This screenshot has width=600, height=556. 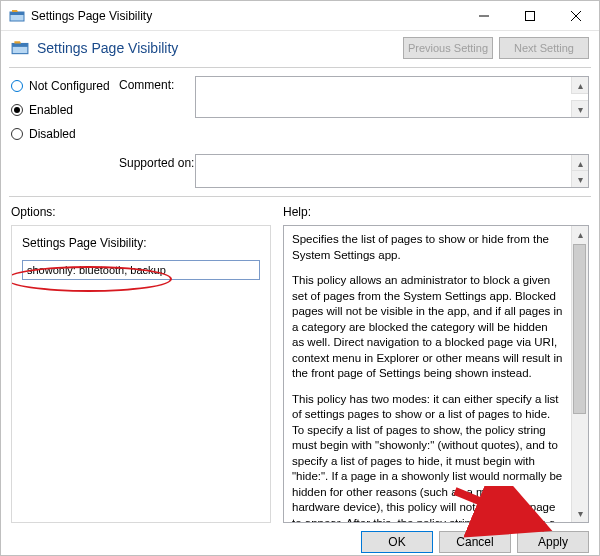 What do you see at coordinates (246, 16) in the screenshot?
I see `window-title: Settings Page Visibility` at bounding box center [246, 16].